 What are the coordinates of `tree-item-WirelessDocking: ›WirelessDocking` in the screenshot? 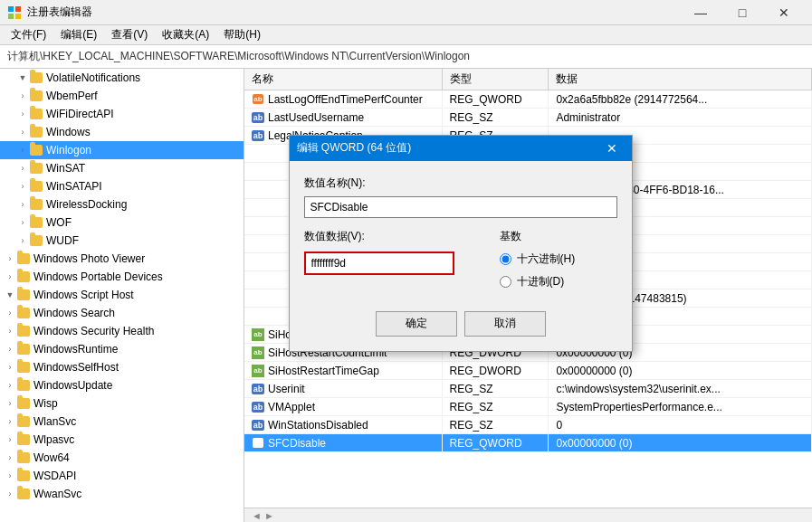 It's located at (121, 204).